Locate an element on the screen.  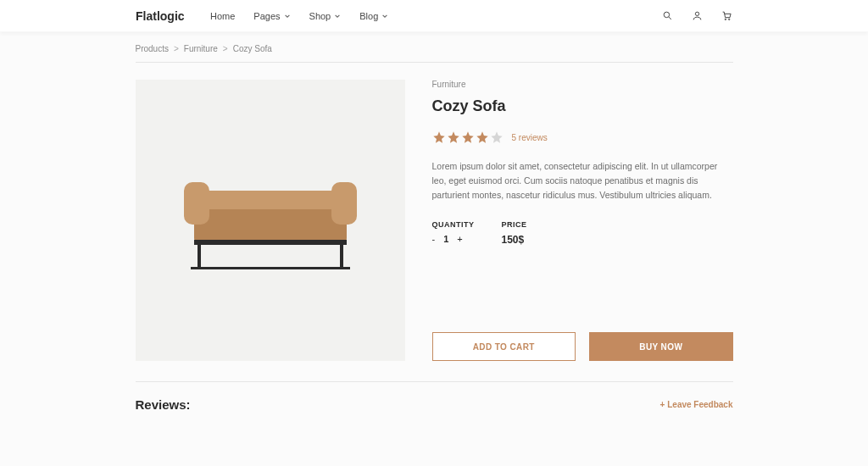
rating-row: 5 reviews is located at coordinates (583, 137).